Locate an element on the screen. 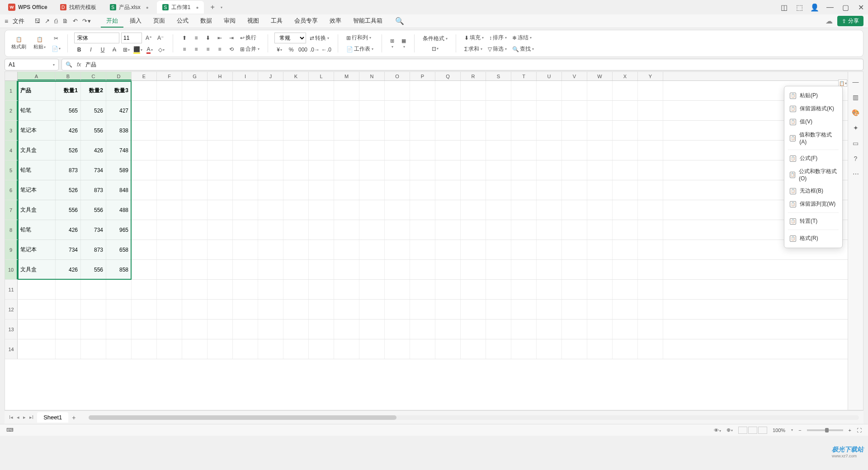 This screenshot has width=868, height=470. row-header: 6 is located at coordinates (11, 190).